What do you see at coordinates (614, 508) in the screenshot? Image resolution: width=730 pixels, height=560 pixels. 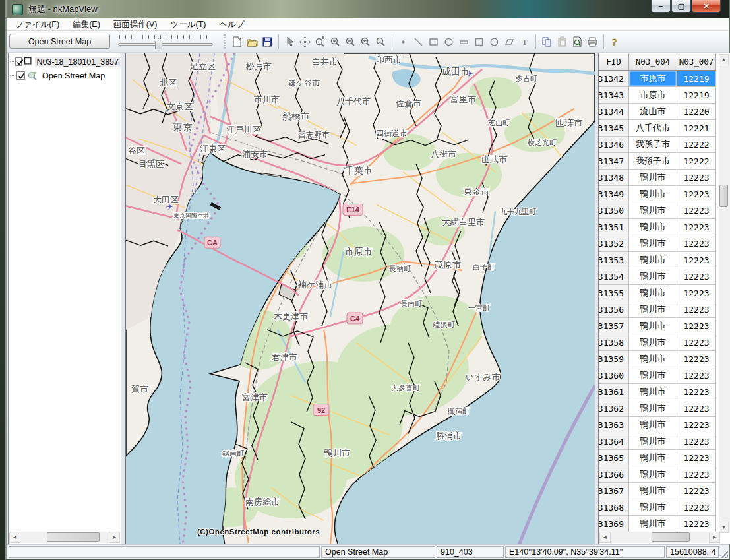 I see `cell-fid: 31368` at bounding box center [614, 508].